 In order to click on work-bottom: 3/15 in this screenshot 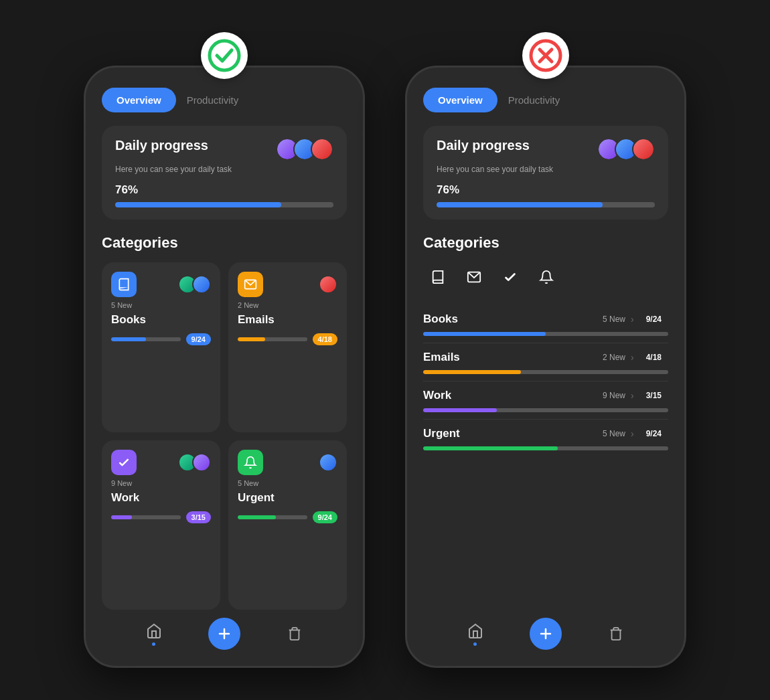, I will do `click(161, 517)`.